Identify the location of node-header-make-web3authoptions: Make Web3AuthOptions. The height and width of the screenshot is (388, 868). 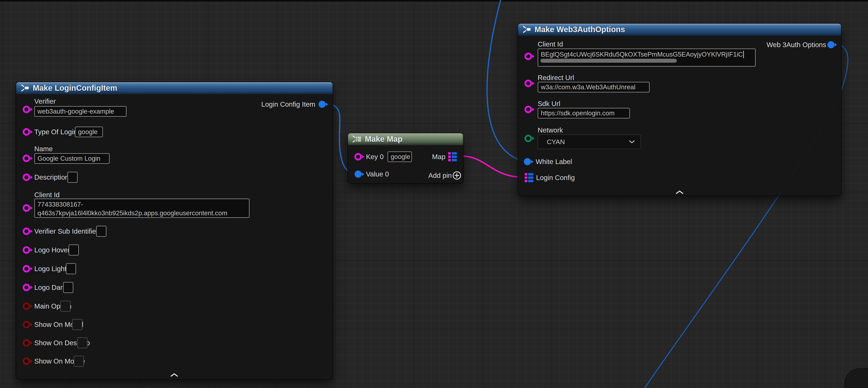
(679, 30).